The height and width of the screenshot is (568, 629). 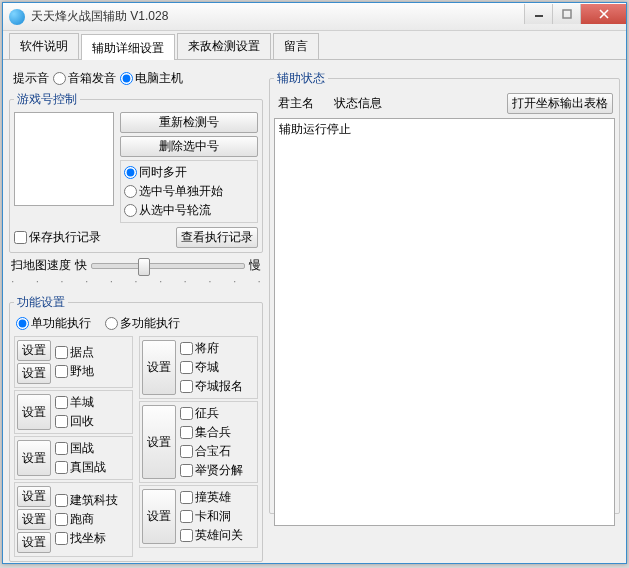 What do you see at coordinates (84, 78) in the screenshot?
I see `sound-speaker-radio: 音箱发音` at bounding box center [84, 78].